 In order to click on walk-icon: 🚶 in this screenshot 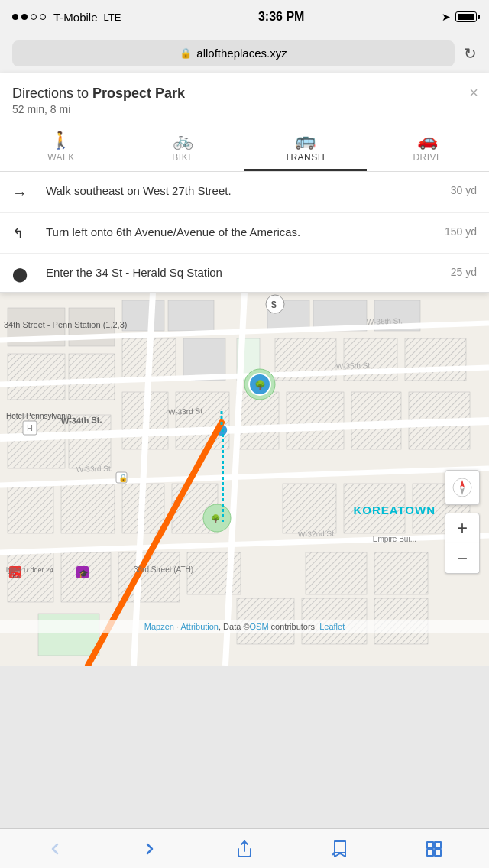, I will do `click(61, 141)`.